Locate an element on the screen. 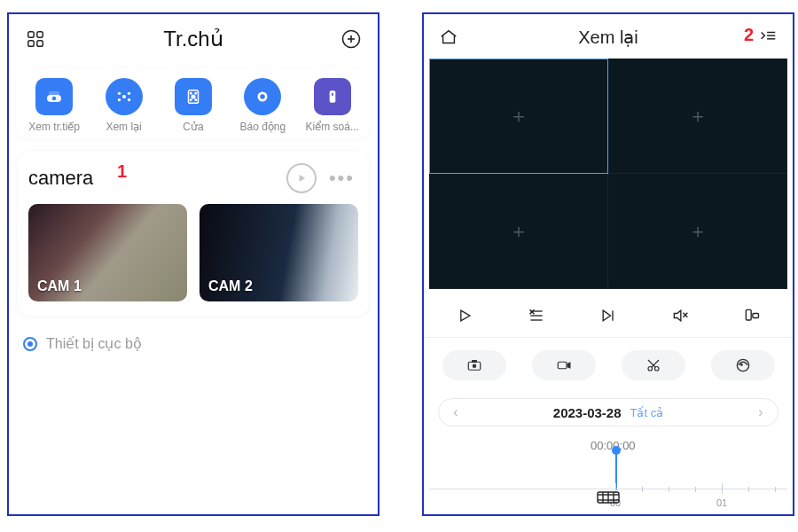 The image size is (798, 532). camera-thumb-1: CAM 1 is located at coordinates (108, 253).